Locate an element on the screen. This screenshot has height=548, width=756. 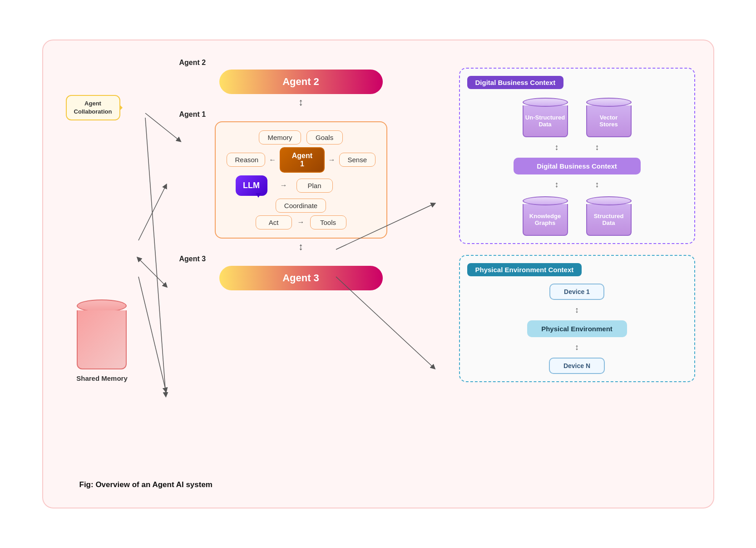
kg-arrow: ↕ is located at coordinates (557, 184).